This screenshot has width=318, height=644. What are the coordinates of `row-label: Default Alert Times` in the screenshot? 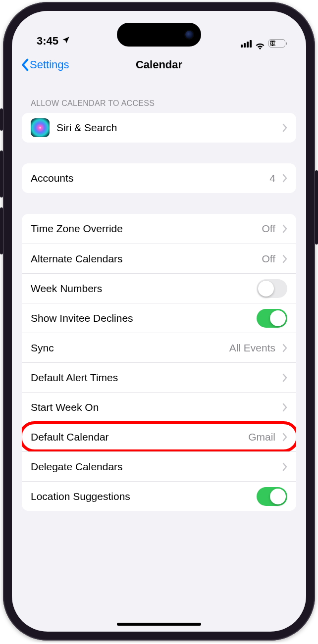 It's located at (153, 378).